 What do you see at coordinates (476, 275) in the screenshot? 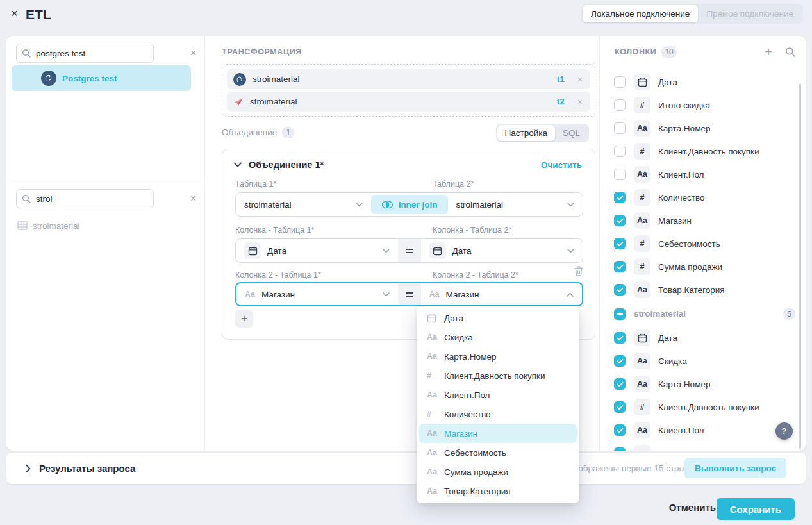
I see `column2-table2-label: Колонка 2 - Таблица 2*` at bounding box center [476, 275].